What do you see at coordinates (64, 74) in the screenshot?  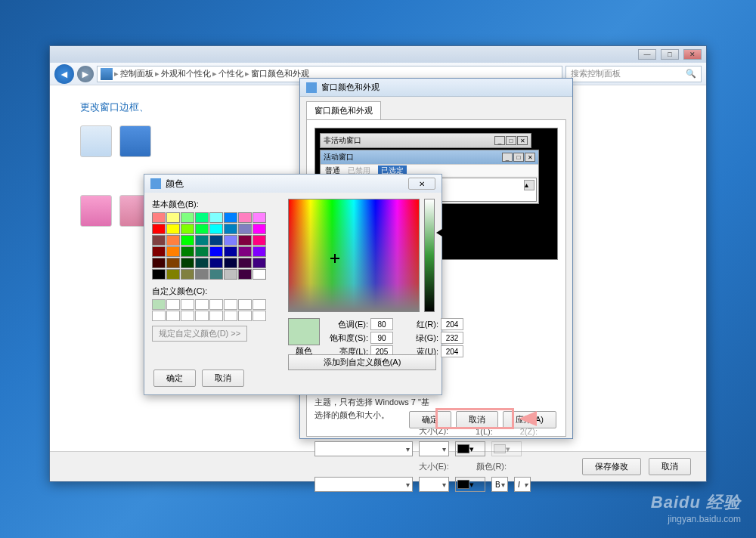 I see `nav-back-button: ◄` at bounding box center [64, 74].